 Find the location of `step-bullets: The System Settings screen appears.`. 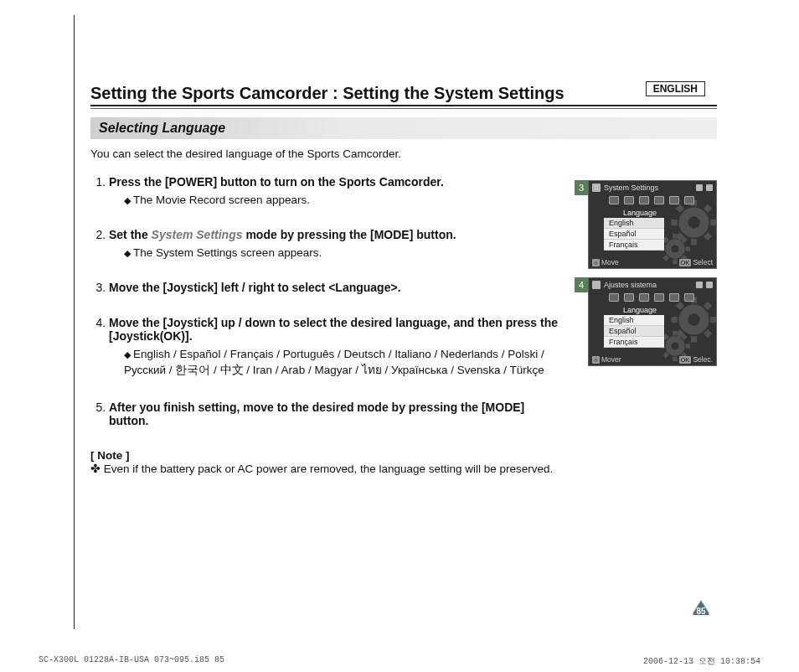

step-bullets: The System Settings screen appears. is located at coordinates (335, 253).